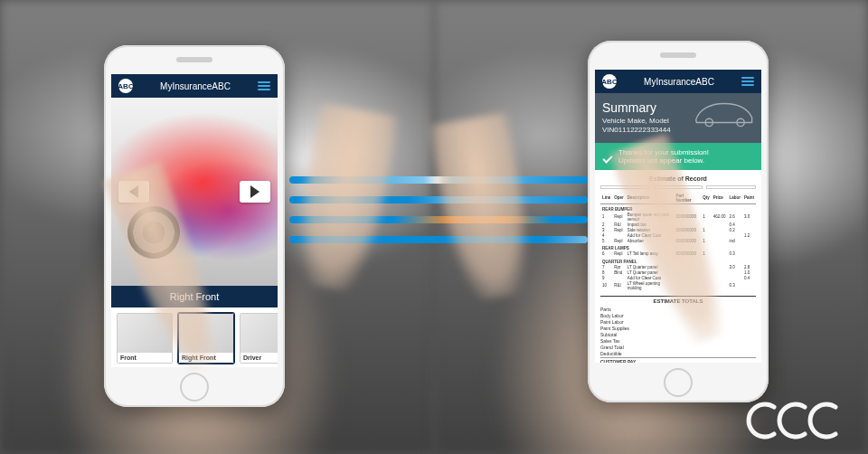 Image resolution: width=868 pixels, height=454 pixels. Describe the element at coordinates (609, 335) in the screenshot. I see `totals-label: Subtotal` at that location.